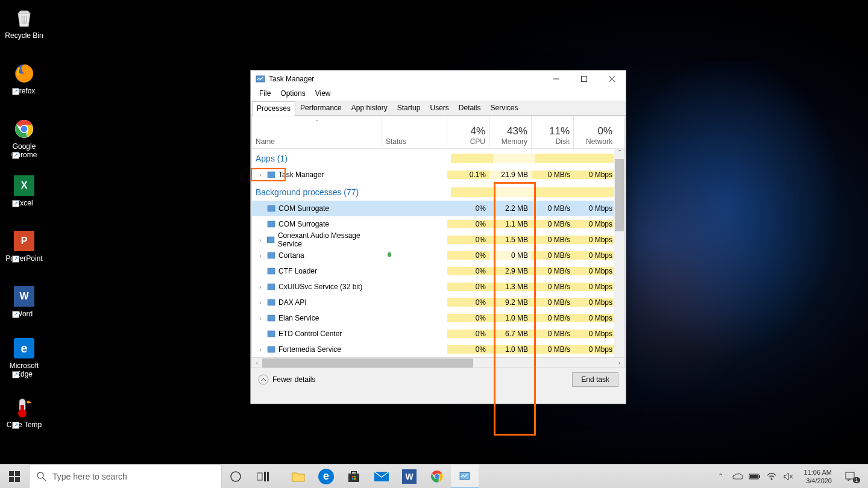 This screenshot has height=488, width=868. What do you see at coordinates (293, 94) in the screenshot?
I see `menu-options: Options` at bounding box center [293, 94].